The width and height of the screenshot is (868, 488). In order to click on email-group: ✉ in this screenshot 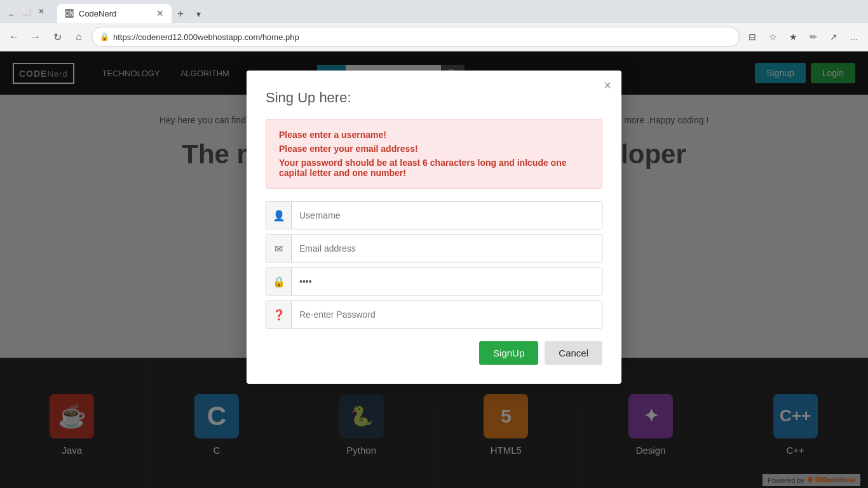, I will do `click(434, 248)`.